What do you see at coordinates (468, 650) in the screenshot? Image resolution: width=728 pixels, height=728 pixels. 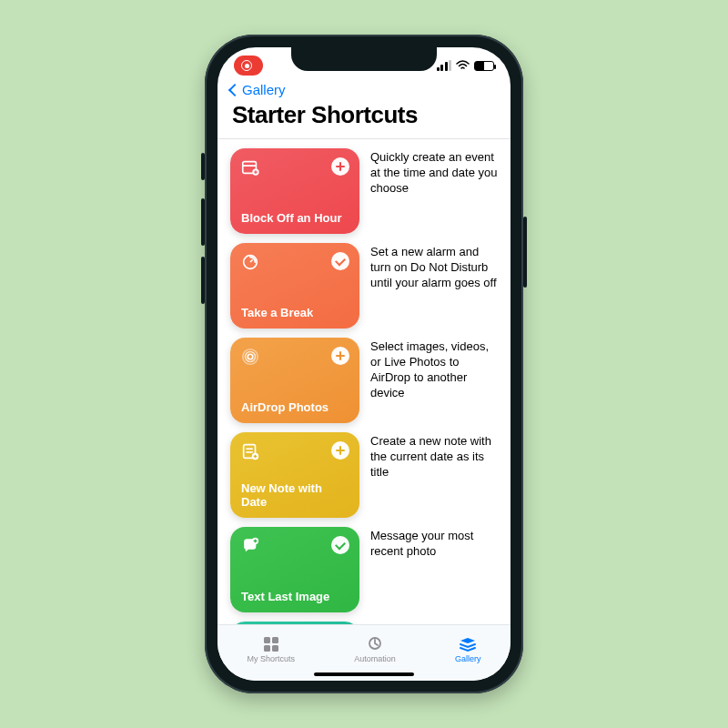 I see `tab-gallery: Gallery` at bounding box center [468, 650].